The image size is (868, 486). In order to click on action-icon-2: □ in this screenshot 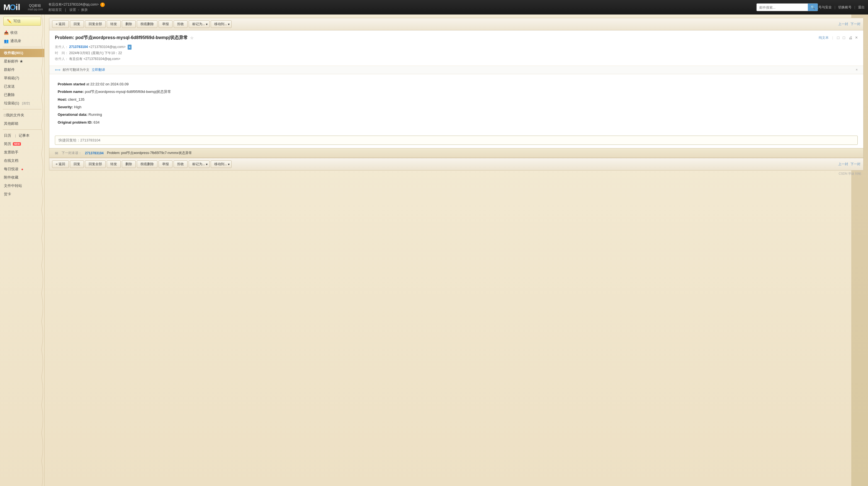, I will do `click(844, 38)`.